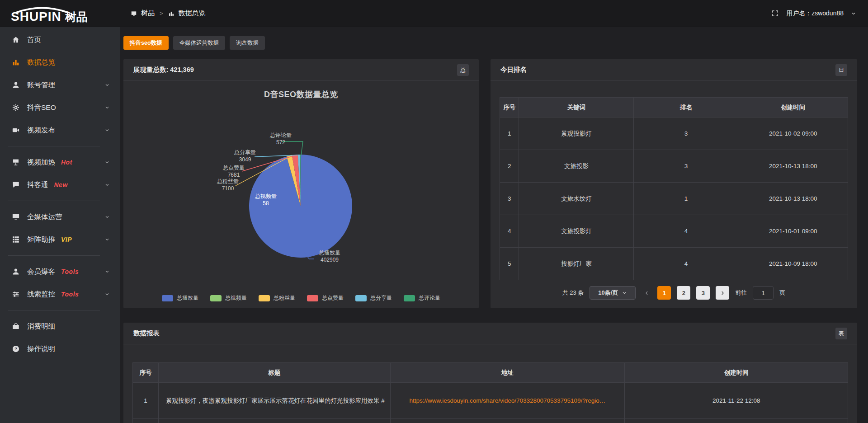 This screenshot has width=868, height=423. I want to click on table-cell: 2021-10-01 09:00, so click(793, 231).